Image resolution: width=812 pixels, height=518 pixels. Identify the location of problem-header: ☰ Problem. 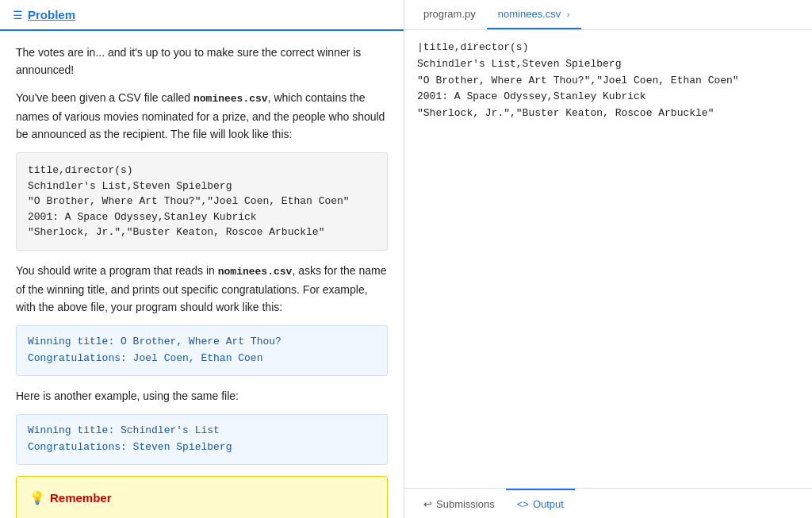
(201, 16).